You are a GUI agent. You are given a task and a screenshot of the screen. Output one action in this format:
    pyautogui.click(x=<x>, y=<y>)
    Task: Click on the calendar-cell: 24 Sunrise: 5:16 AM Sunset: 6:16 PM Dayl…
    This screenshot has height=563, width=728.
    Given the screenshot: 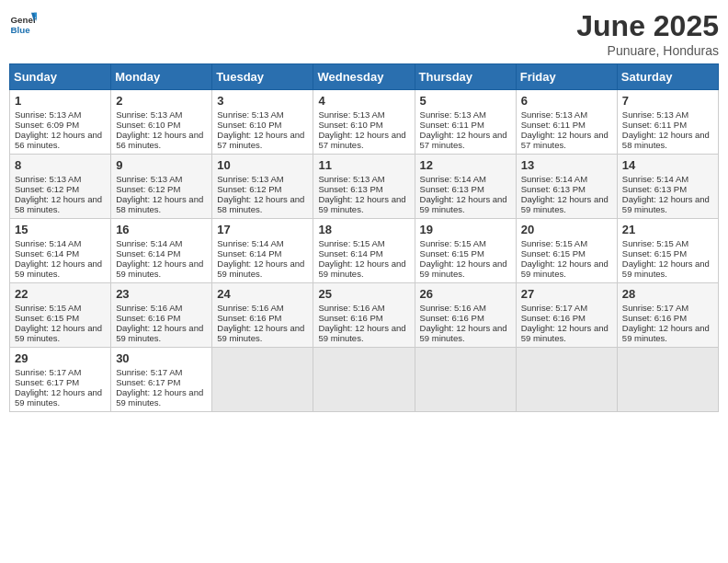 What is the action you would take?
    pyautogui.click(x=263, y=316)
    